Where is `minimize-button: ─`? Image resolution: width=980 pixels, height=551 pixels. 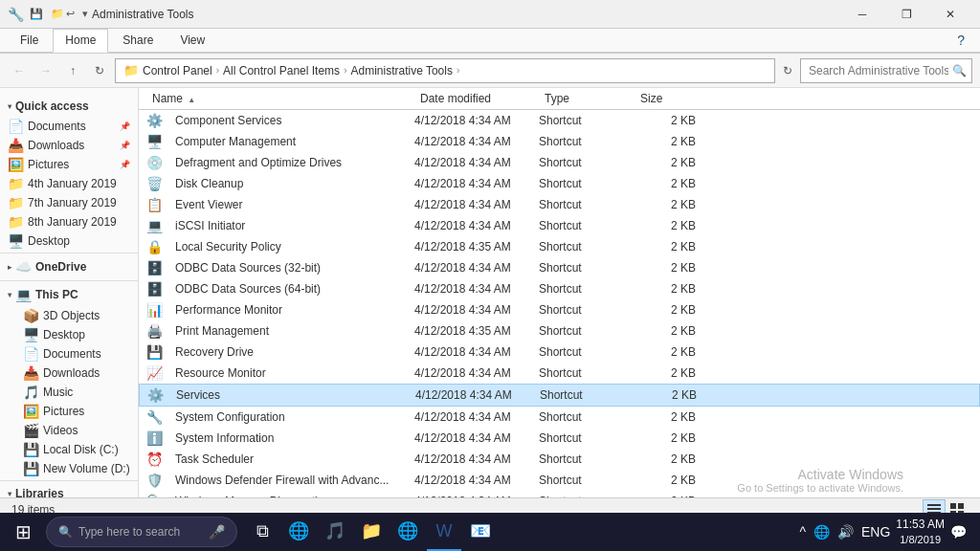 minimize-button: ─ is located at coordinates (862, 14).